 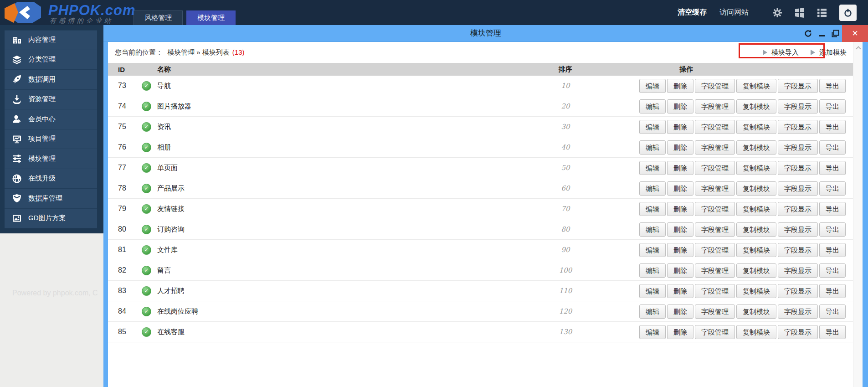 I want to click on content-scrollbar, so click(x=858, y=214).